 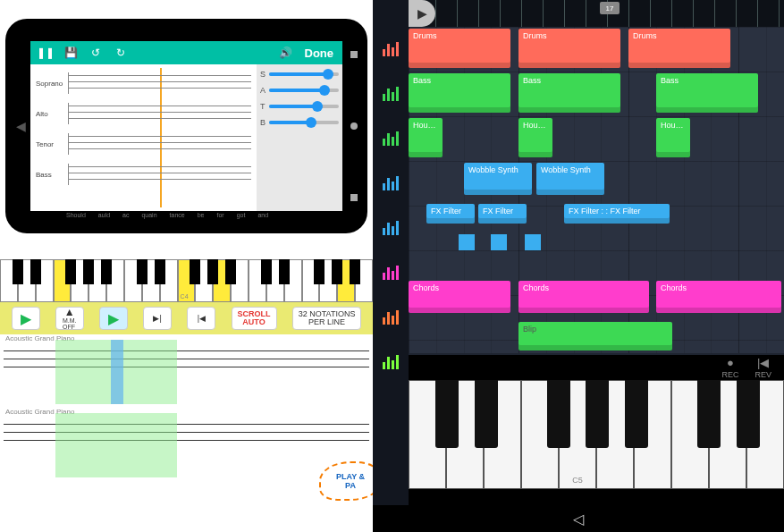 I want to click on mixer-slider-A: A, so click(x=299, y=90).